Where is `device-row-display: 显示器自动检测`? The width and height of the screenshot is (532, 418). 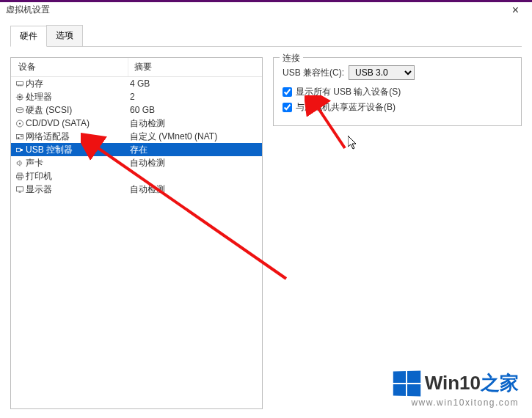 device-row-display: 显示器自动检测 is located at coordinates (136, 189).